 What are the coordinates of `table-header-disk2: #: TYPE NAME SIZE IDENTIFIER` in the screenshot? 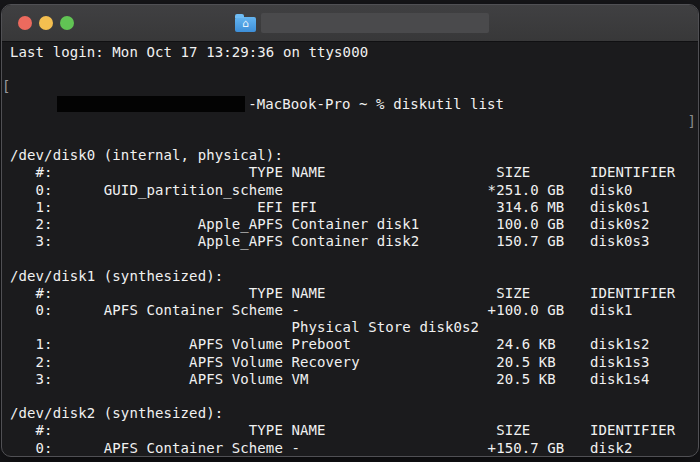 It's located at (354, 430).